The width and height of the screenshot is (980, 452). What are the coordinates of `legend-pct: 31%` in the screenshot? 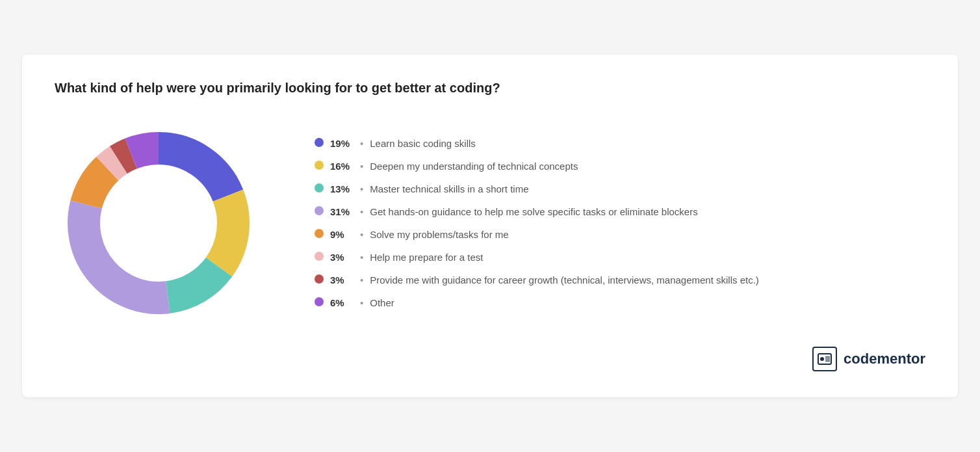 It's located at (342, 212).